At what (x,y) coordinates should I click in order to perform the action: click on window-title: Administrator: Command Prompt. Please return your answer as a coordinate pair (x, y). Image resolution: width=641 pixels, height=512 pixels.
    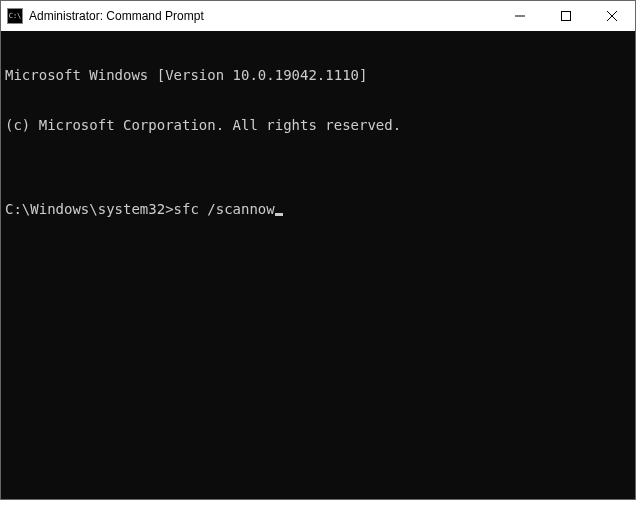
    Looking at the image, I should click on (263, 16).